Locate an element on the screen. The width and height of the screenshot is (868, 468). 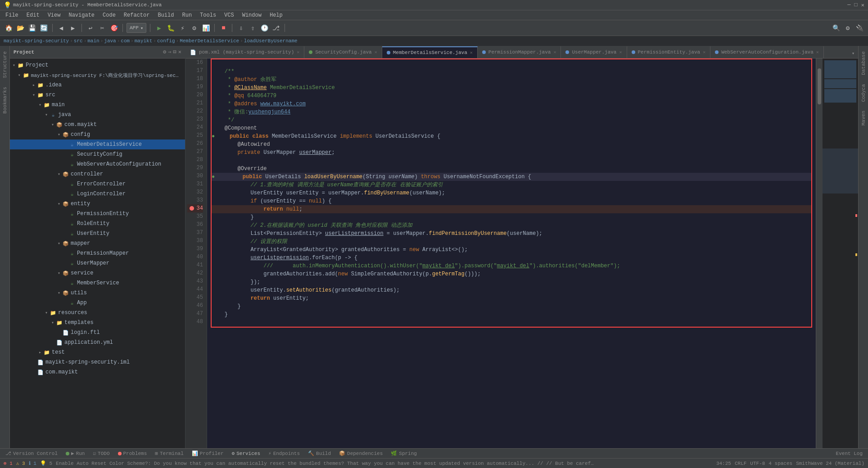
tree-user-mapper: ☕ UserMapper is located at coordinates (97, 263).